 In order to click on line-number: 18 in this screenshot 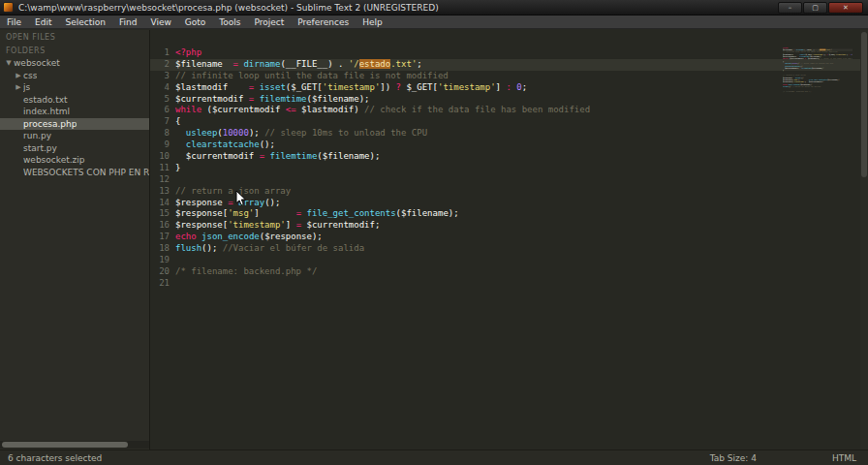, I will do `click(163, 249)`.